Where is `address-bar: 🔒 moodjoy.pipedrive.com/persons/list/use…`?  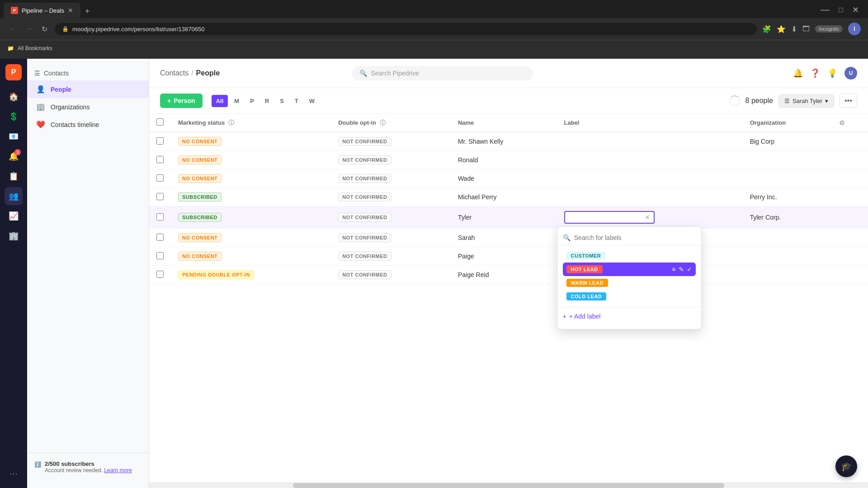 address-bar: 🔒 moodjoy.pipedrive.com/persons/list/use… is located at coordinates (406, 29).